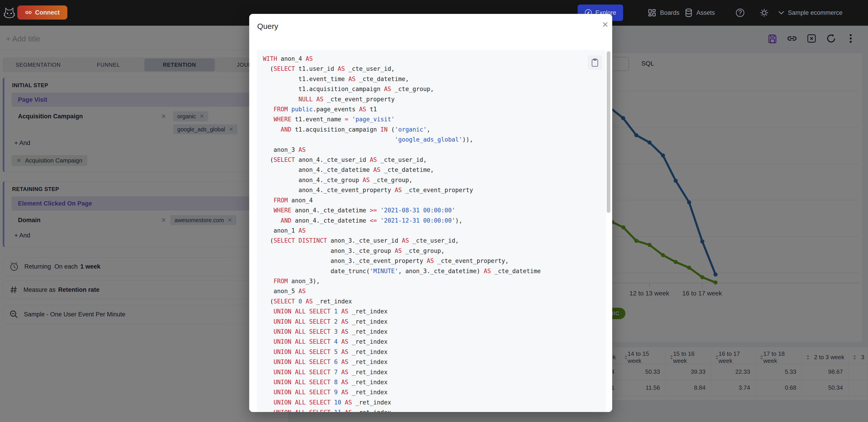 The height and width of the screenshot is (422, 868). Describe the element at coordinates (664, 13) in the screenshot. I see `nav-boards: Boards` at that location.